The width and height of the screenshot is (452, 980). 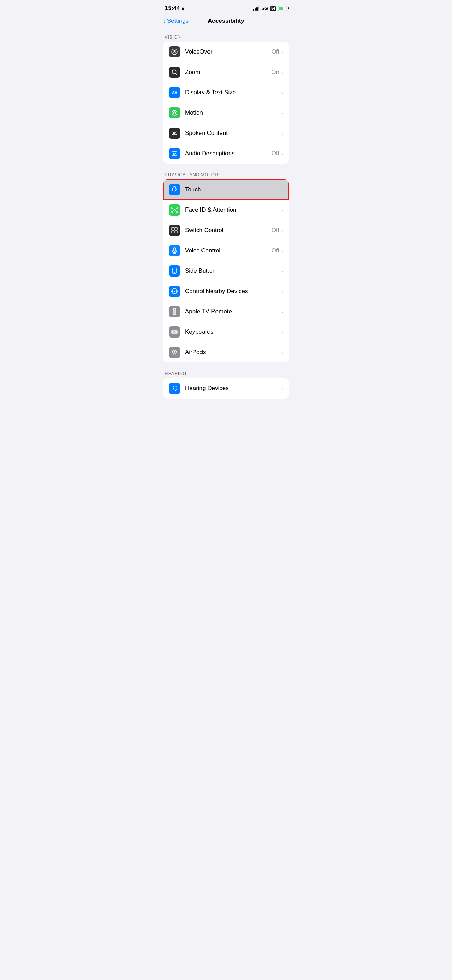 What do you see at coordinates (228, 154) in the screenshot?
I see `audio-descriptions-label: Audio Descriptions` at bounding box center [228, 154].